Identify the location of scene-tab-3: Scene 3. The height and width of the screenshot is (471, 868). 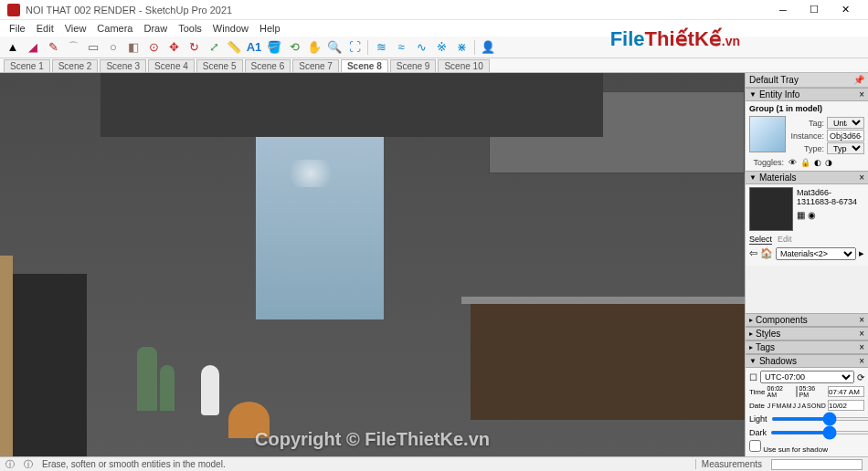
(122, 66).